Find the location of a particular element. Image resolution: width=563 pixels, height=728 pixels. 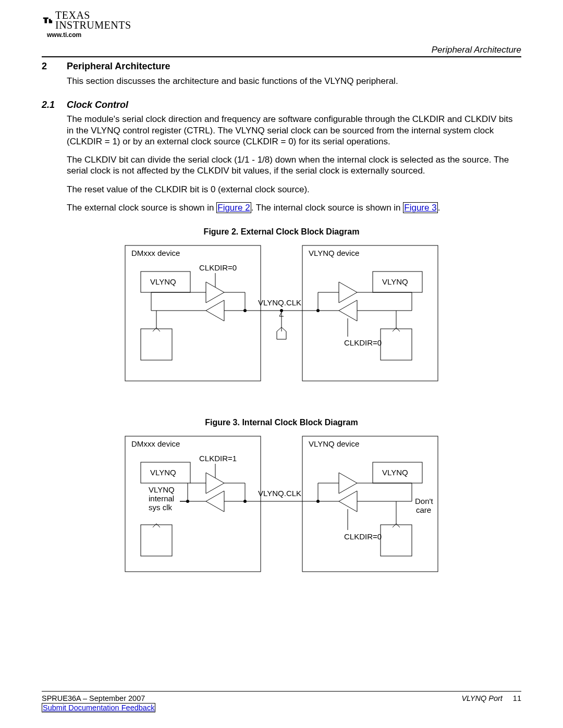

text-run: The external clock source is shown in is located at coordinates (142, 207).